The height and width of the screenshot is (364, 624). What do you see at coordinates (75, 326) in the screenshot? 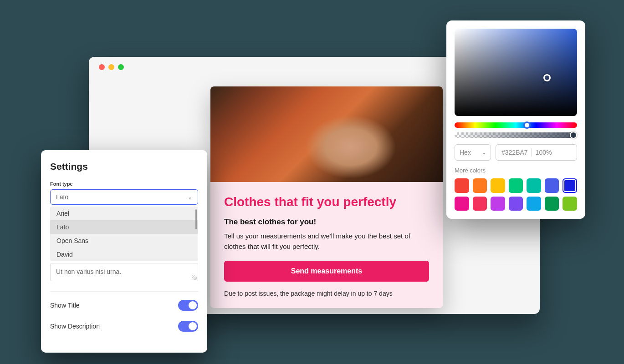
I see `toggle-label: Show Description` at bounding box center [75, 326].